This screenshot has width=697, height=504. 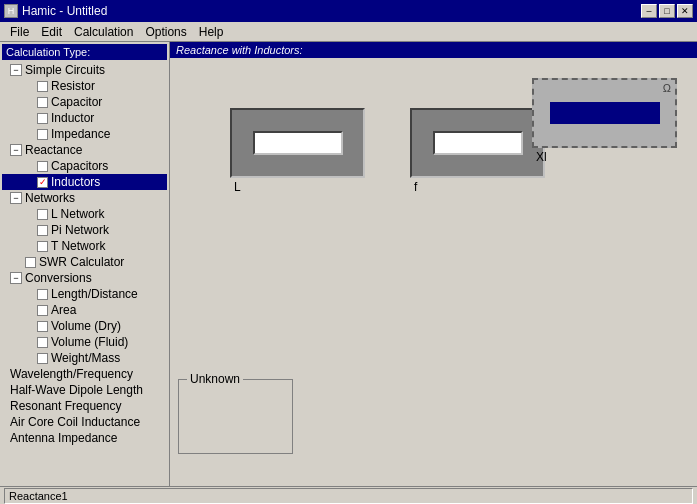 What do you see at coordinates (84, 390) in the screenshot?
I see `sidebar-item-half-wave: Half-Wave Dipole Length` at bounding box center [84, 390].